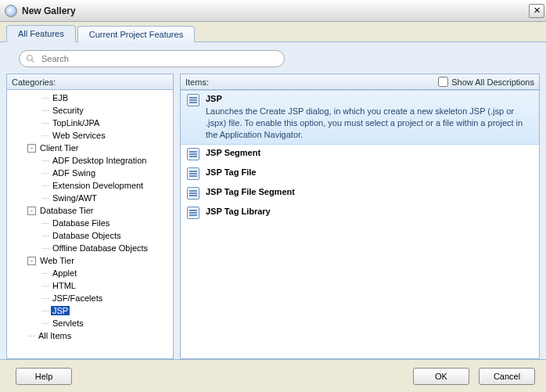  Describe the element at coordinates (11, 11) in the screenshot. I see `app-icon` at that location.